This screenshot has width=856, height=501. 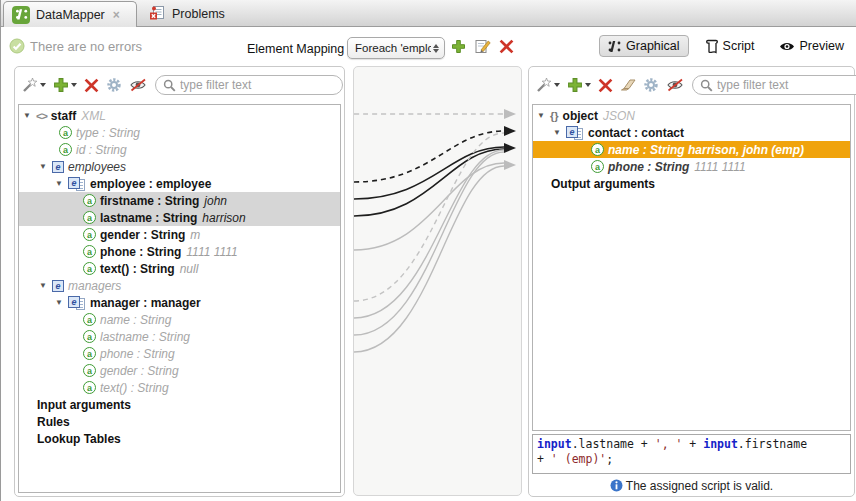 What do you see at coordinates (692, 116) in the screenshot?
I see `tree-row-object: ▼ {} object JSON` at bounding box center [692, 116].